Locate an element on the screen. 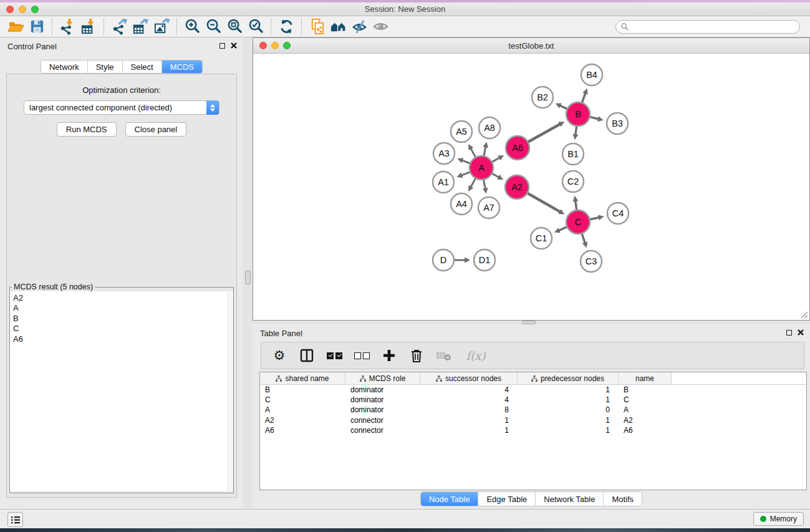 This screenshot has height=532, width=810. function-builder-icon: f(x) is located at coordinates (476, 355).